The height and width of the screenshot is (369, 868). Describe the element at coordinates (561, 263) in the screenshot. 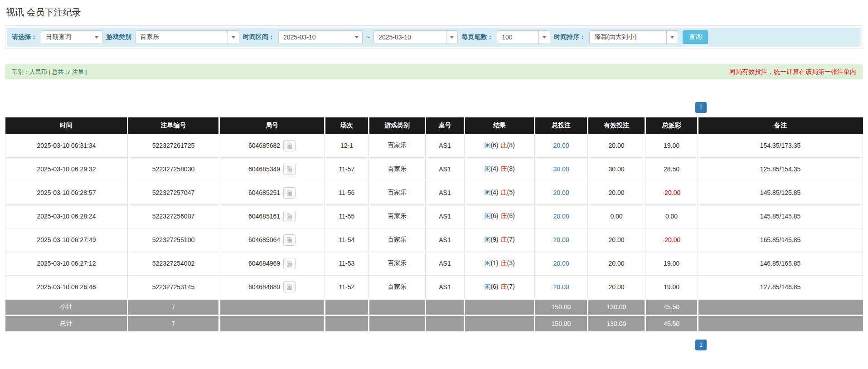

I see `cell-total-bet: 20.00` at that location.